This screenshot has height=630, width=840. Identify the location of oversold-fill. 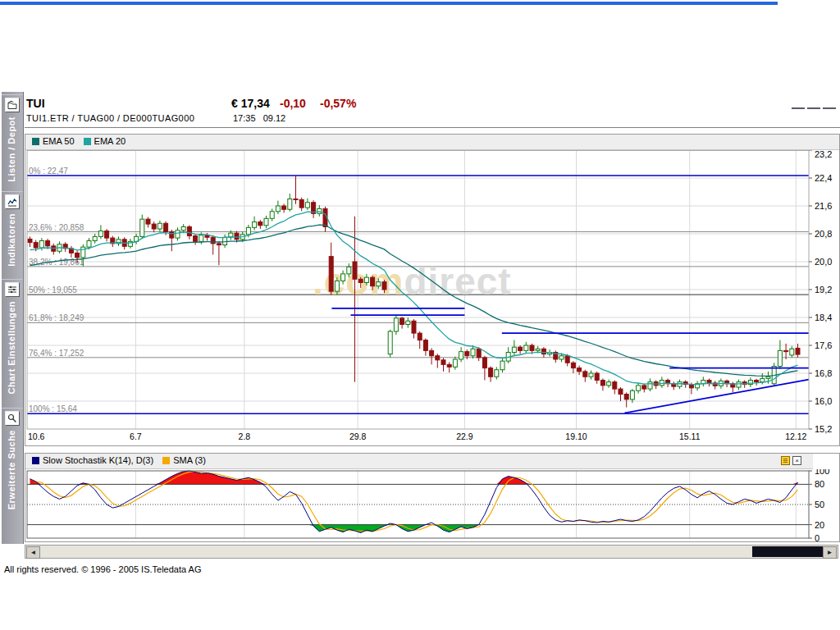
(414, 529).